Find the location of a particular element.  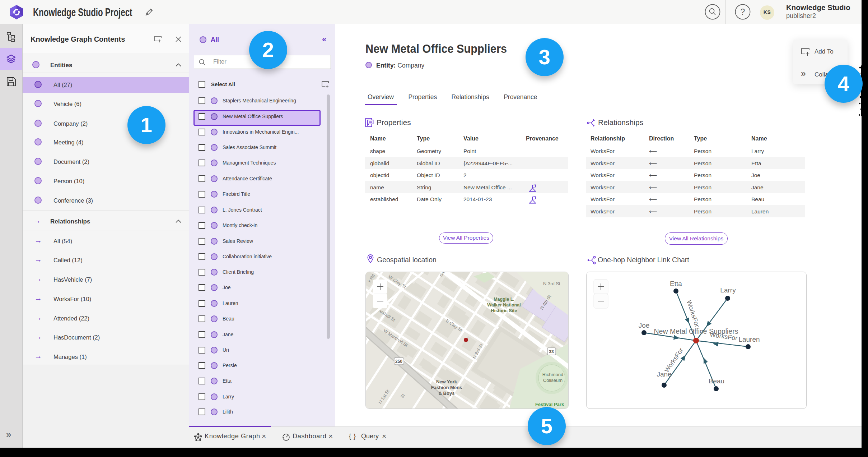

svg-text: New York is located at coordinates (447, 382).